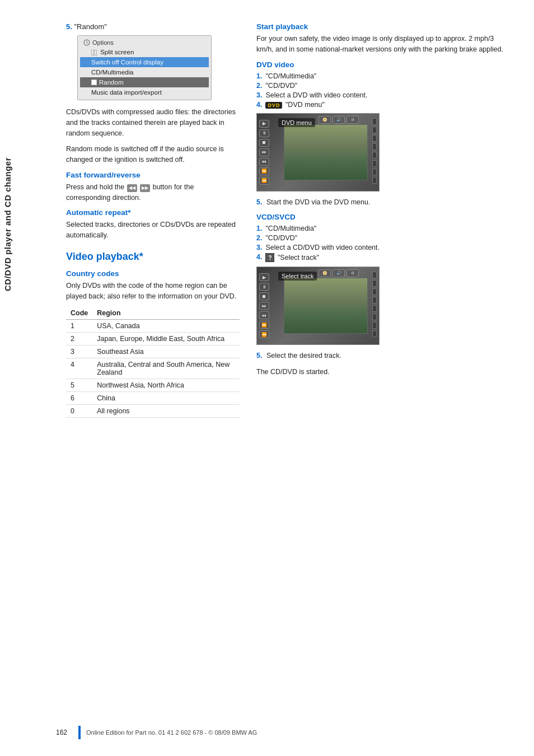 Image resolution: width=534 pixels, height=756 pixels. Describe the element at coordinates (384, 105) in the screenshot. I see `dvd-list-item-4: 4. DVD "DVD menu"` at that location.